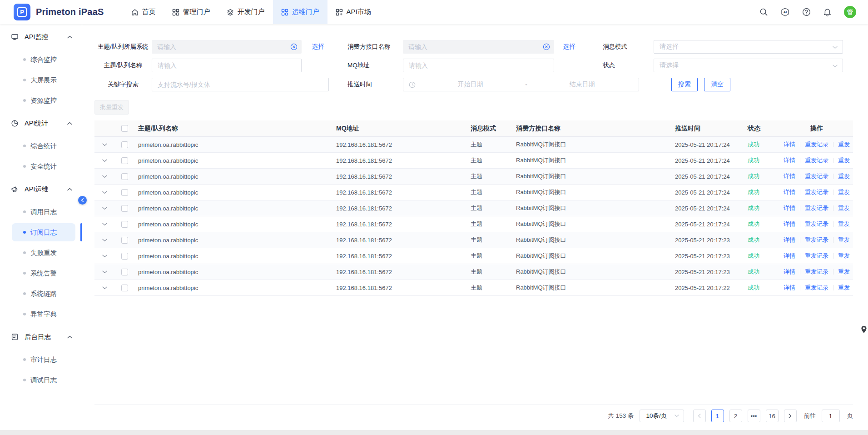 The width and height of the screenshot is (868, 435). What do you see at coordinates (300, 12) in the screenshot?
I see `nav-item-ops-portal: 运维门户` at bounding box center [300, 12].